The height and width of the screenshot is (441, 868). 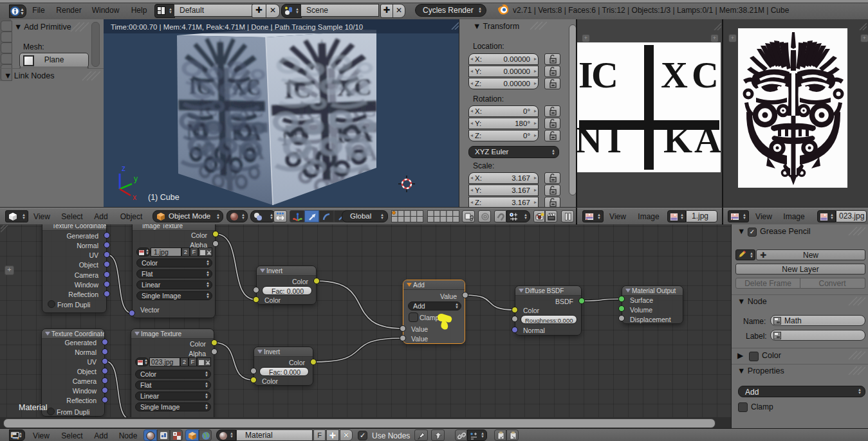 I want to click on svg-text: KA, so click(x=692, y=140).